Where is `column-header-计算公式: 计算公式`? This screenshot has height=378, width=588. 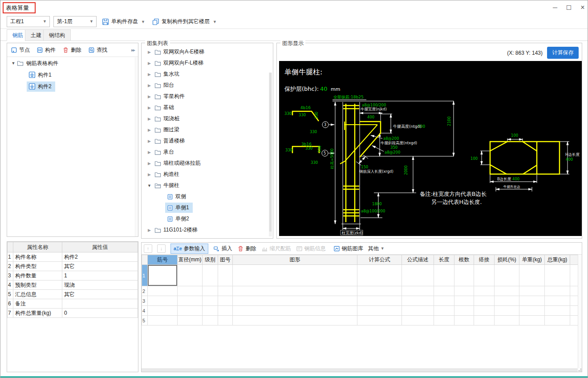
column-header-计算公式: 计算公式 is located at coordinates (380, 260).